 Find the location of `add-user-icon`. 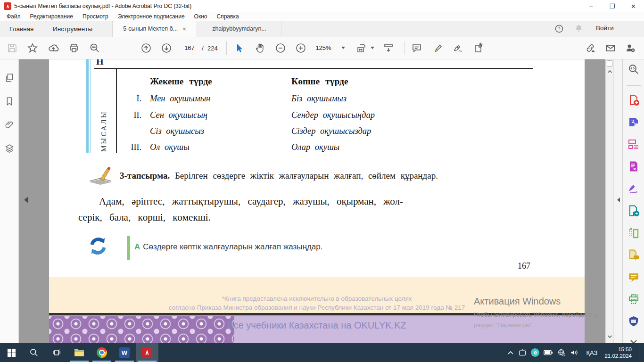

add-user-icon is located at coordinates (630, 48).